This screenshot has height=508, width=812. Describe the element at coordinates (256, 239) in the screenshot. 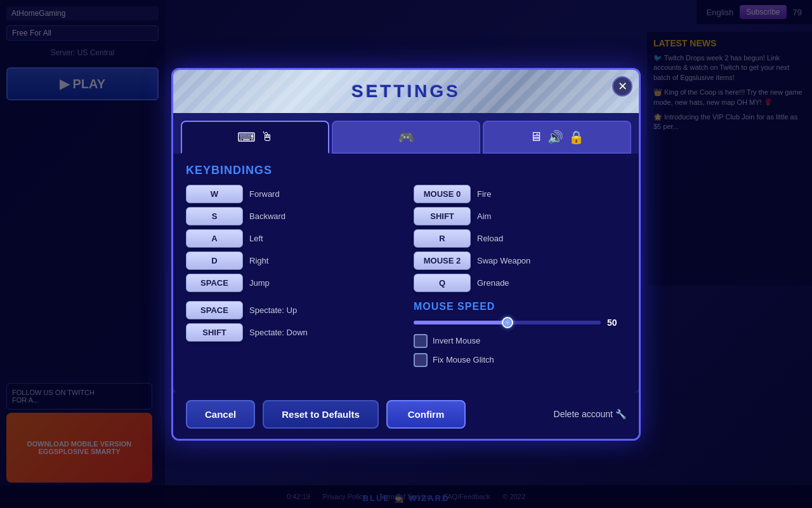

I see `action-left: Left` at that location.